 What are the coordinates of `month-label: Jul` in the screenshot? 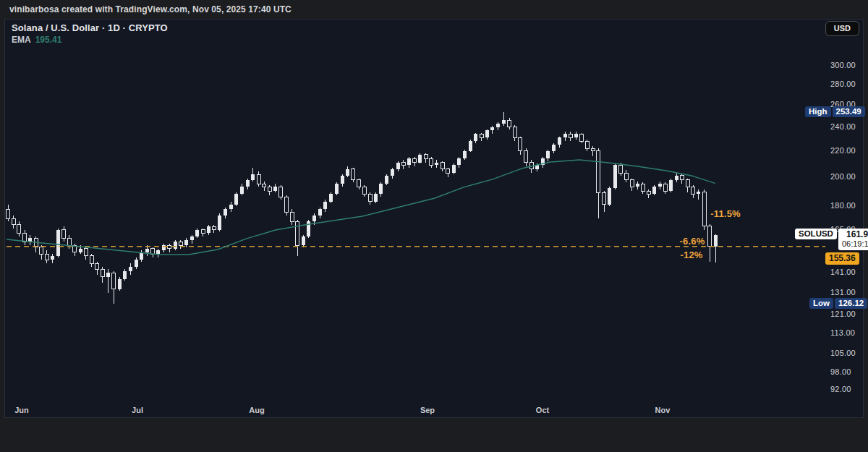 It's located at (137, 410).